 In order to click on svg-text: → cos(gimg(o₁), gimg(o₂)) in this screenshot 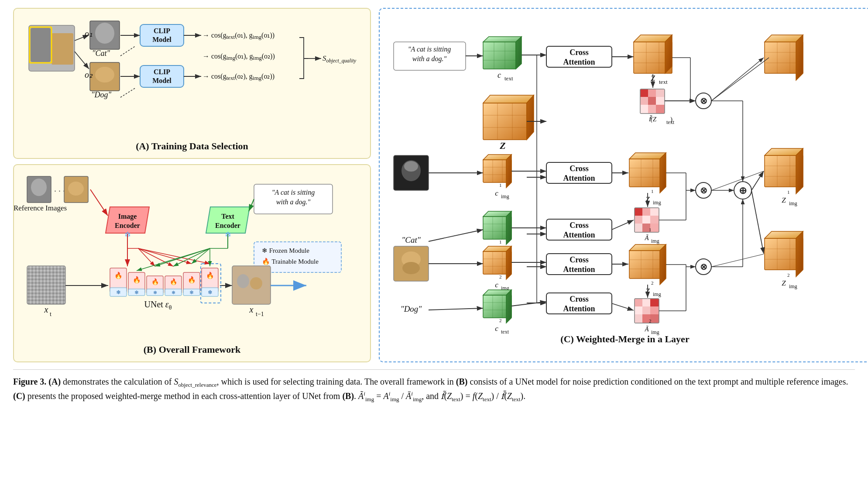, I will do `click(239, 57)`.